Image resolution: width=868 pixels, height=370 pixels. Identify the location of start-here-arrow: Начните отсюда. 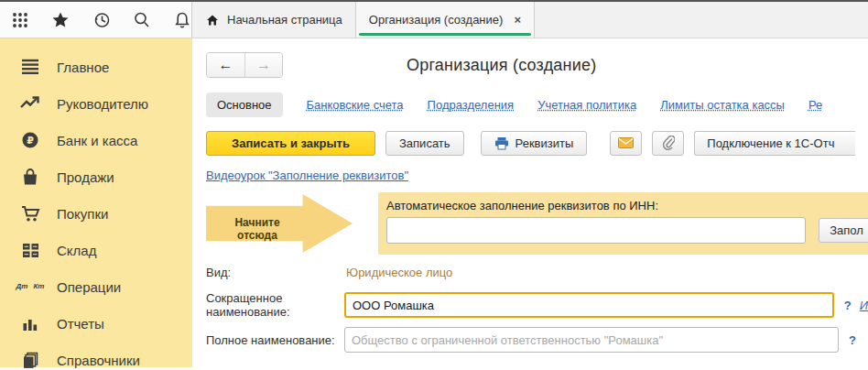
(279, 223).